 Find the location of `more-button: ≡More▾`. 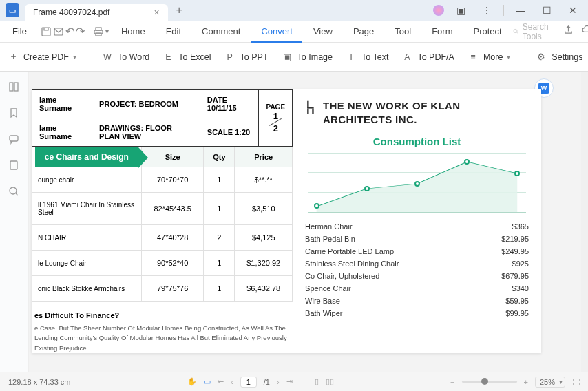

more-button: ≡More▾ is located at coordinates (489, 57).